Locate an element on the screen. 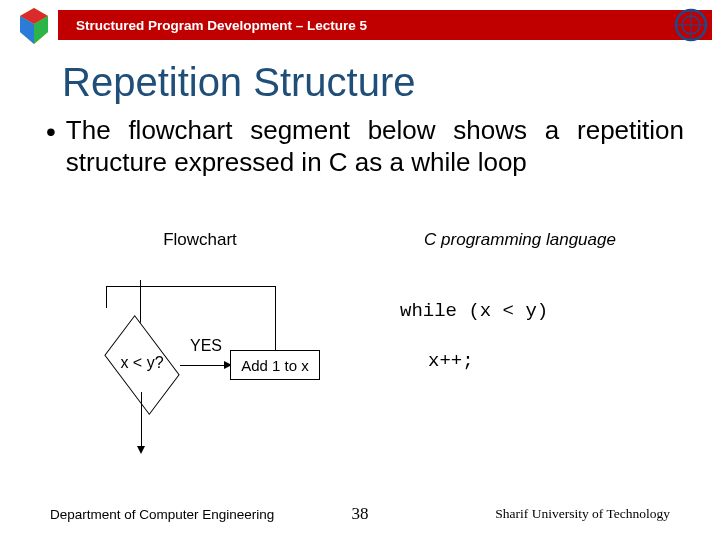  col-right-heading: C programming language is located at coordinates (520, 240).